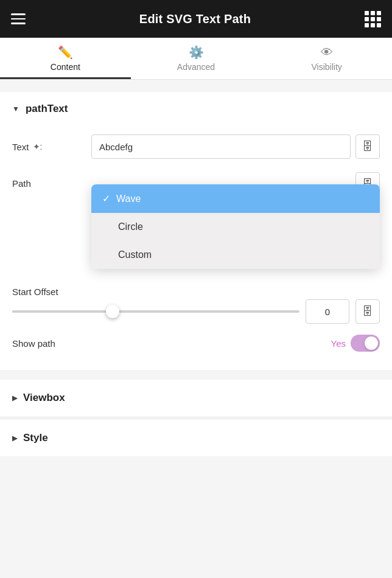  Describe the element at coordinates (66, 58) in the screenshot. I see `tab-content: ✏️ Content` at that location.